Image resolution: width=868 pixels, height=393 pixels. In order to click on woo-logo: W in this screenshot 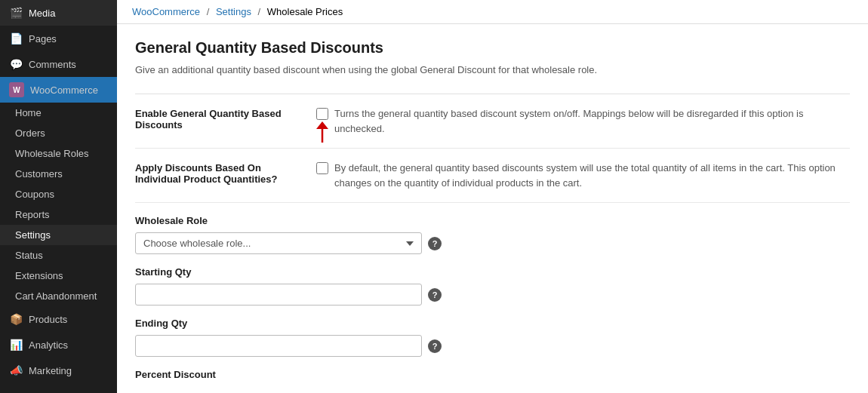, I will do `click(17, 90)`.